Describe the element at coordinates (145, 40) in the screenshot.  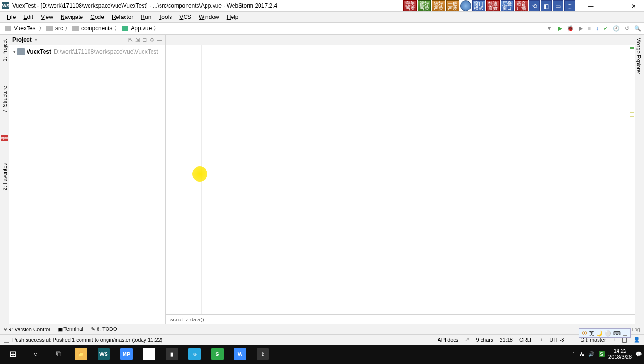
I see `collapse-icon: ⊟` at that location.